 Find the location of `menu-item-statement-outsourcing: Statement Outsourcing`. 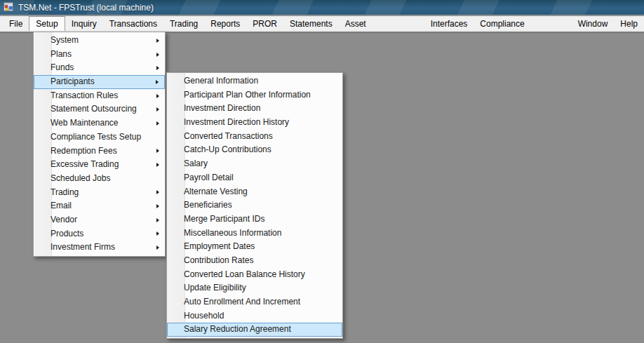

menu-item-statement-outsourcing: Statement Outsourcing is located at coordinates (100, 109).